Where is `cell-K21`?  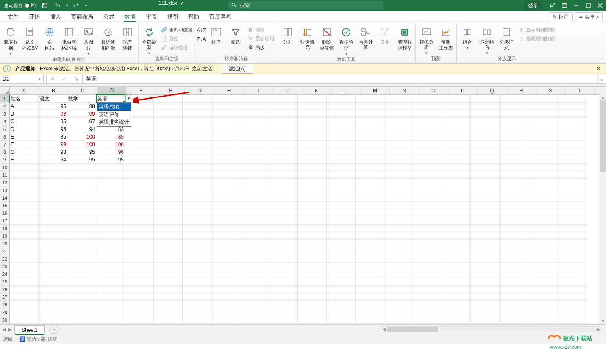
cell-K21 is located at coordinates (312, 251).